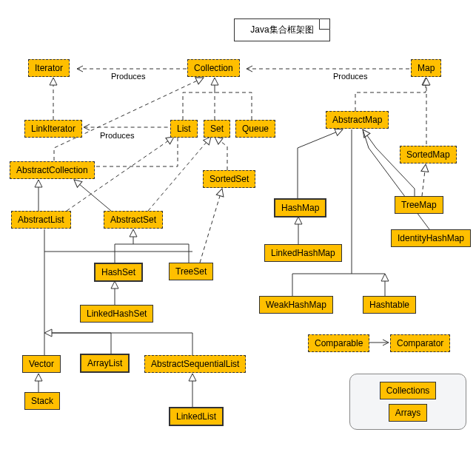 Image resolution: width=476 pixels, height=452 pixels. What do you see at coordinates (49, 68) in the screenshot?
I see `node-iterator: Iterator` at bounding box center [49, 68].